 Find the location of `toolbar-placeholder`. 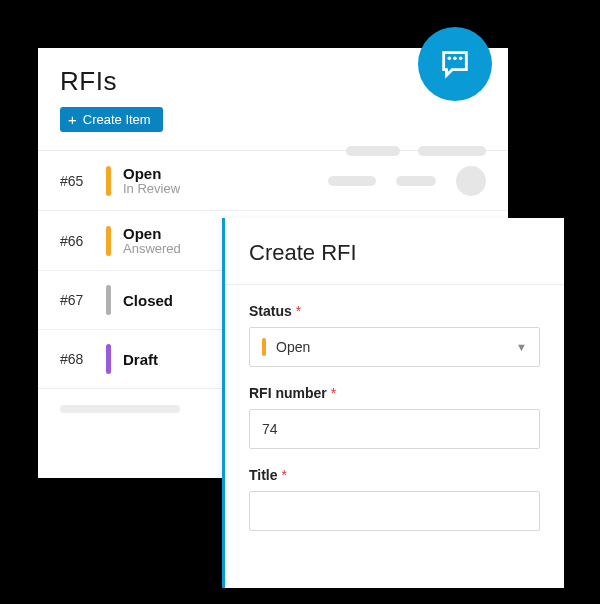

toolbar-placeholder is located at coordinates (416, 151).